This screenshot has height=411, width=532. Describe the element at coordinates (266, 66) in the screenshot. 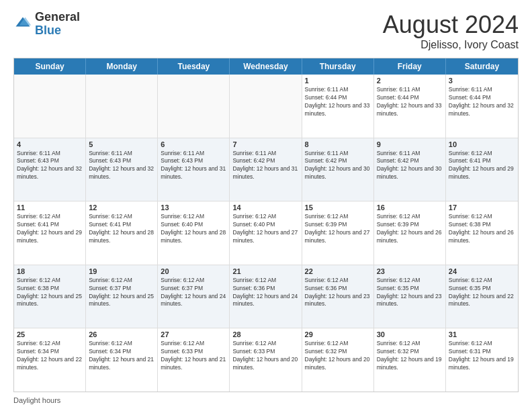

I see `calendar-header: SundayMondayTuesdayWednesdayThursdayFrid…` at that location.